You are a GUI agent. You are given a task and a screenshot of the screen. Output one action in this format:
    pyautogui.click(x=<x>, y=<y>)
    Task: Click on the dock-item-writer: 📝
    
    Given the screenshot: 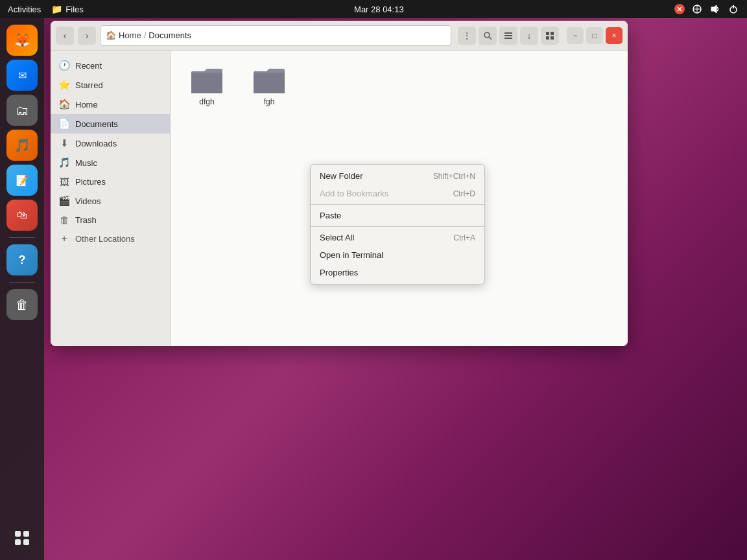 What is the action you would take?
    pyautogui.click(x=22, y=180)
    